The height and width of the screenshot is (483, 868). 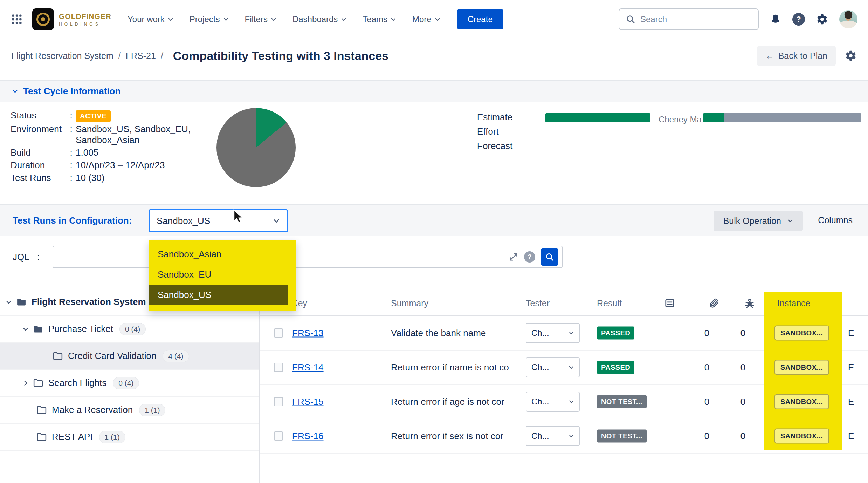 I want to click on build-value: 1.005, so click(x=149, y=153).